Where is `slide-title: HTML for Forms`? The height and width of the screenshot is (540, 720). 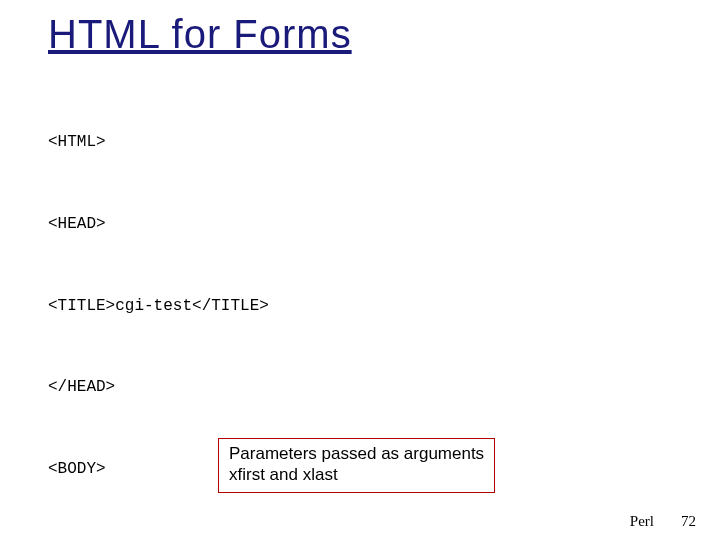 slide-title: HTML for Forms is located at coordinates (360, 34).